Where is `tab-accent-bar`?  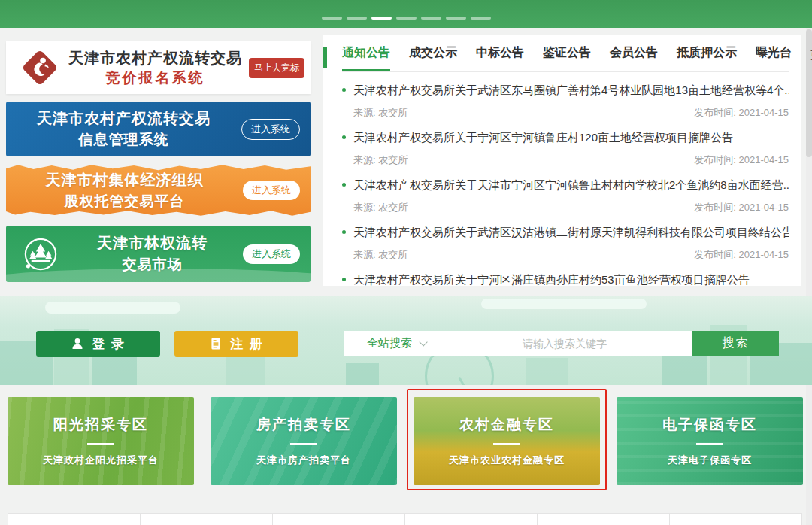
tab-accent-bar is located at coordinates (325, 57).